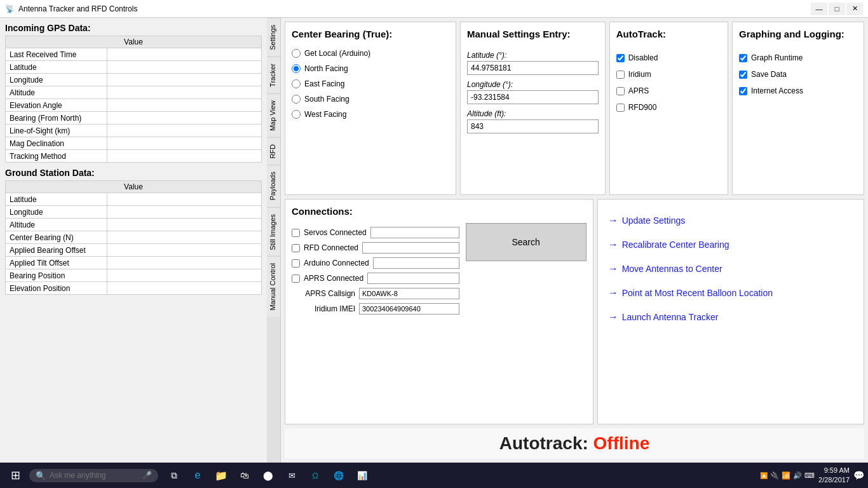 The width and height of the screenshot is (868, 488). What do you see at coordinates (731, 293) in the screenshot?
I see `action-point-balloon: → Point at Most Recent Balloon Location` at bounding box center [731, 293].